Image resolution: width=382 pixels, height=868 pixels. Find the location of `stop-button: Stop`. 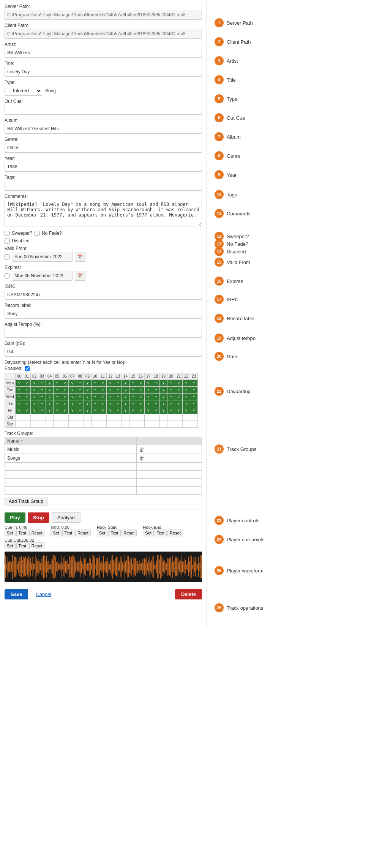

stop-button: Stop is located at coordinates (39, 517).